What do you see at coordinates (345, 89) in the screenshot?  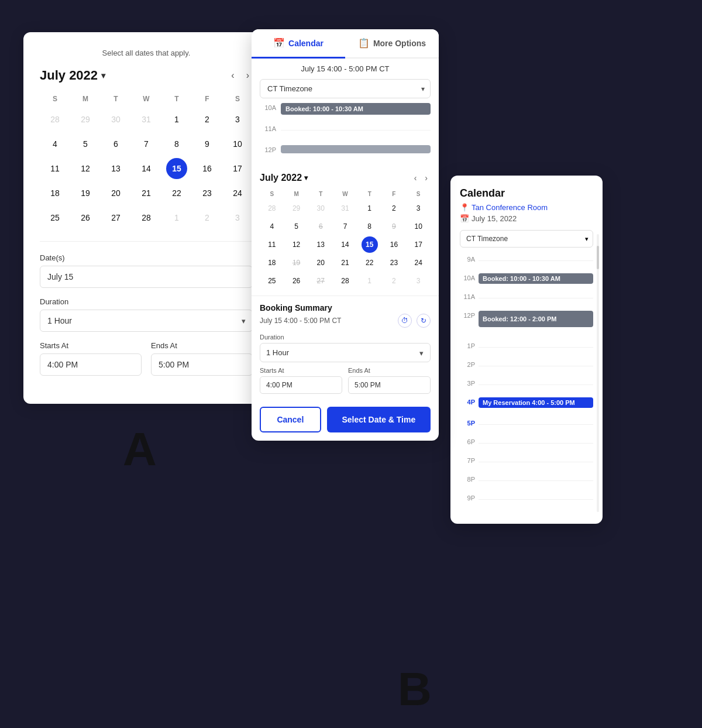 I see `timezone-select: CT Timezone ET Timezone PT Timezone` at bounding box center [345, 89].